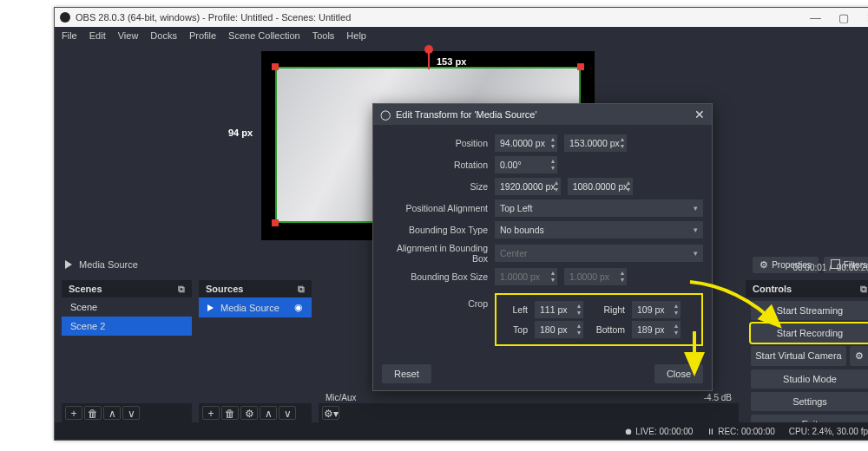 Image resolution: width=868 pixels, height=451 pixels. Describe the element at coordinates (230, 413) in the screenshot. I see `remove-source-button: 🗑` at that location.